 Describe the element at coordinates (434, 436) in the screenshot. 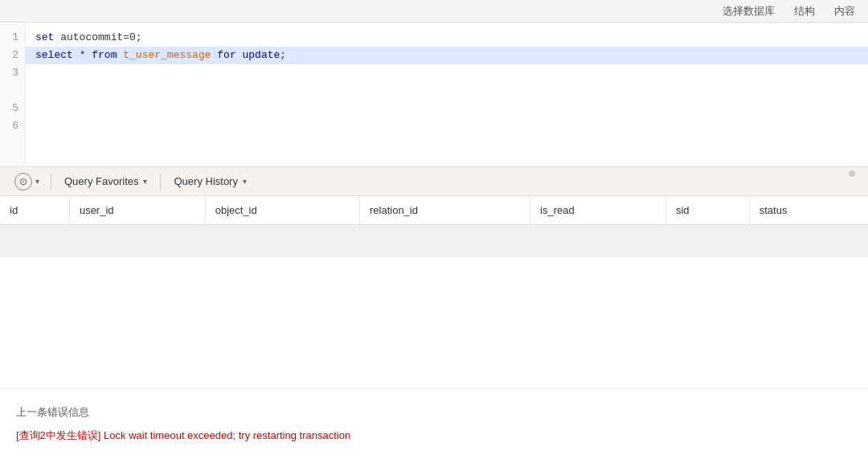

I see `error-message: [查询2中发生错误] Lock wait timeout exceeded; t…` at that location.